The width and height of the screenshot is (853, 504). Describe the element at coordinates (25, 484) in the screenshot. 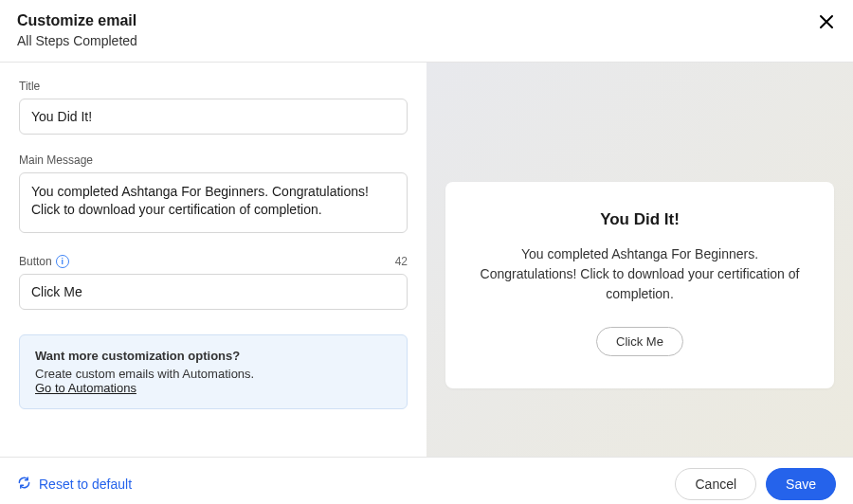

I see `reset-icon` at that location.